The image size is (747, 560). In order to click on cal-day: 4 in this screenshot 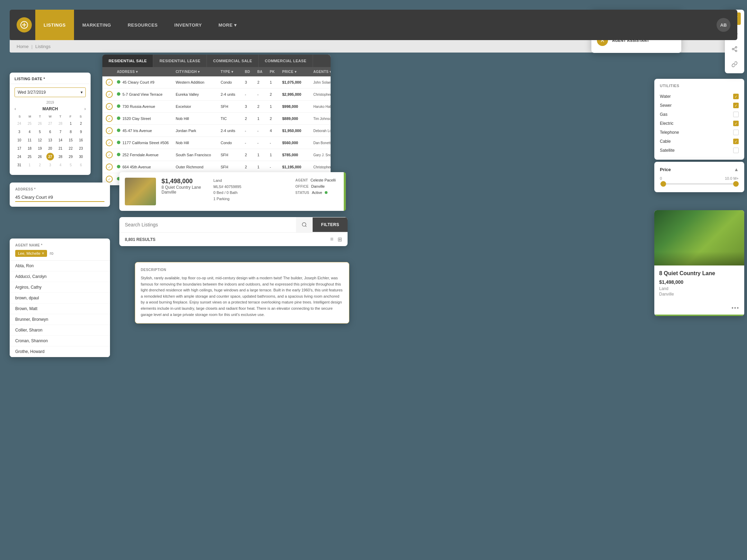, I will do `click(61, 165)`.